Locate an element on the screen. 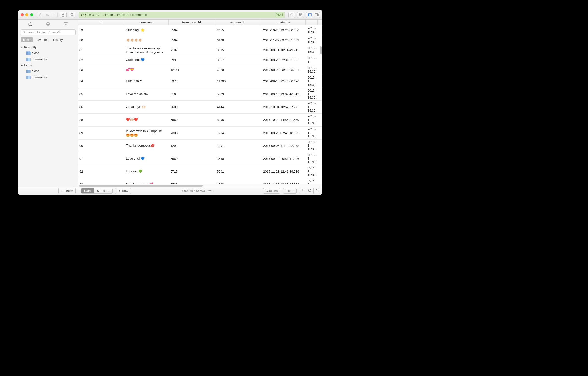 The height and width of the screenshot is (376, 588). cell-from-user: 7308 is located at coordinates (192, 133).